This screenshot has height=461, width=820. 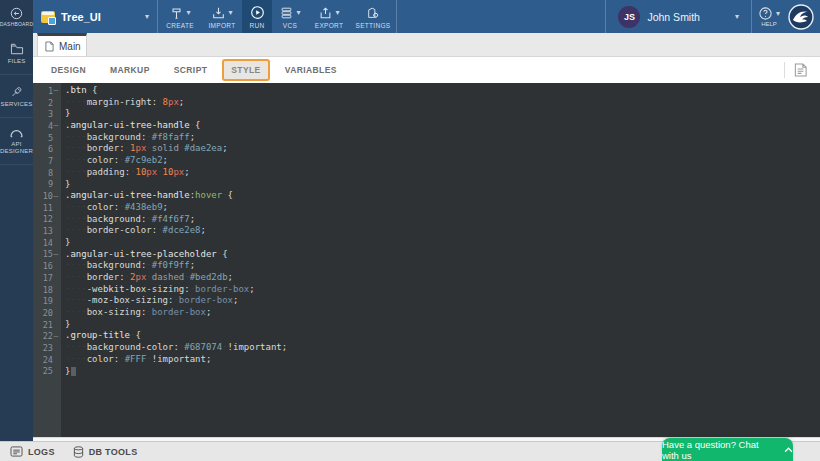 What do you see at coordinates (191, 70) in the screenshot?
I see `tab-script: SCRIPT` at bounding box center [191, 70].